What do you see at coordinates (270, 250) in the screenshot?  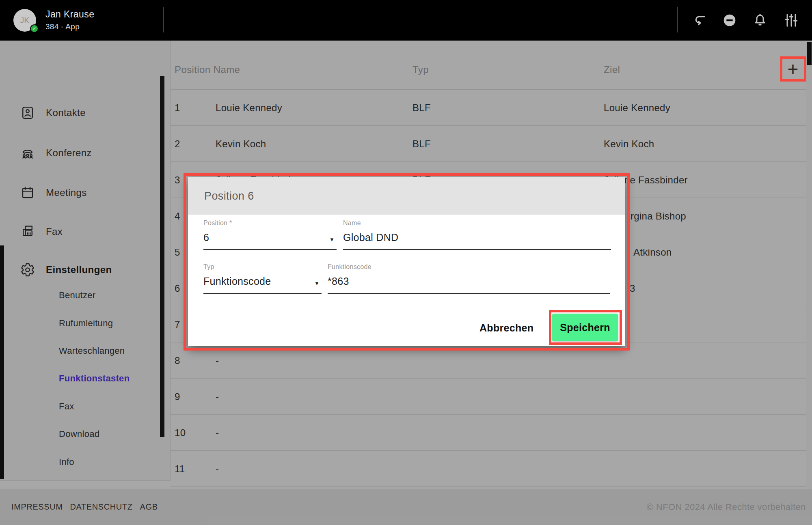 I see `position-field-underline` at bounding box center [270, 250].